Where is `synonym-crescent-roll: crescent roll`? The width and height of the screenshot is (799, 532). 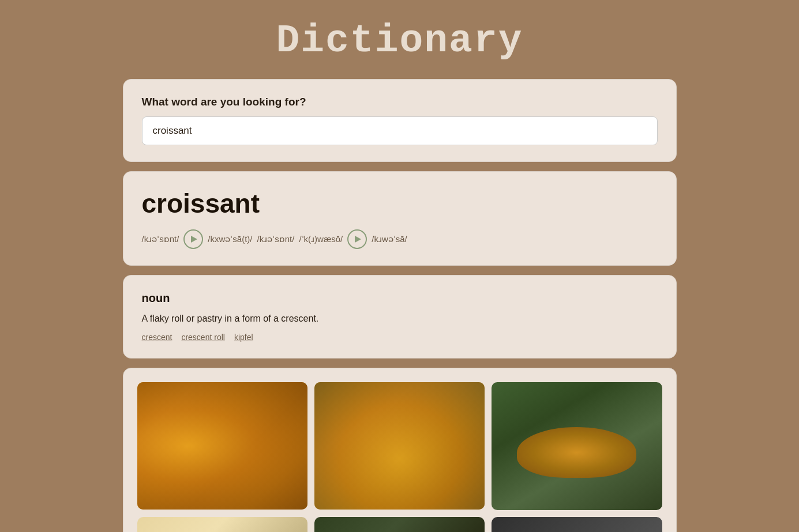
synonym-crescent-roll: crescent roll is located at coordinates (203, 337).